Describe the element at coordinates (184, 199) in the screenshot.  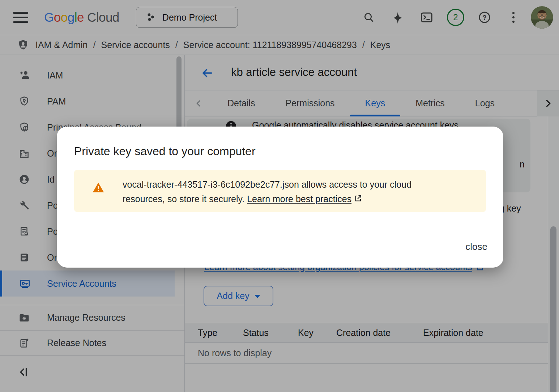
I see `warning-line-2: resources, so store it securely.` at that location.